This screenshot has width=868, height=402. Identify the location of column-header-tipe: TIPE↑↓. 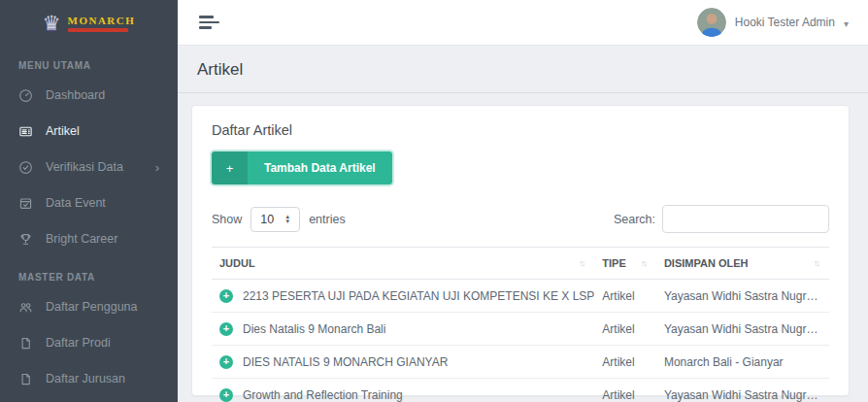
(625, 264).